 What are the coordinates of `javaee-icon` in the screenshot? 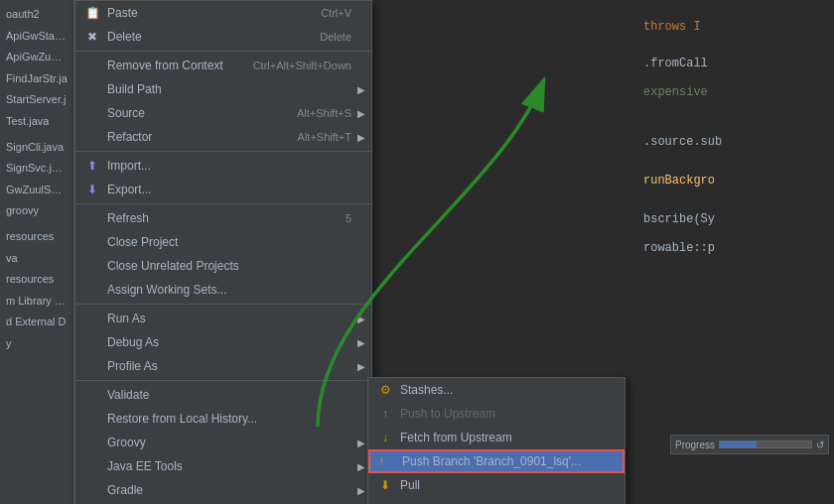 It's located at (92, 466).